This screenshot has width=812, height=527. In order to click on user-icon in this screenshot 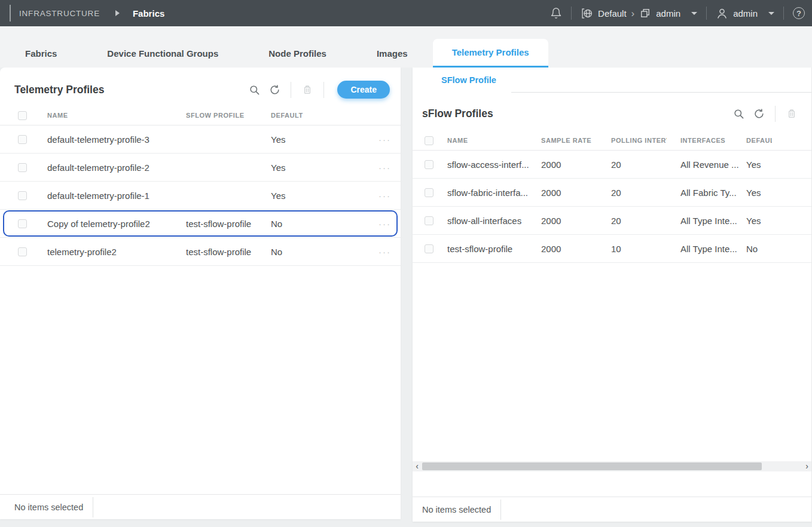, I will do `click(722, 13)`.